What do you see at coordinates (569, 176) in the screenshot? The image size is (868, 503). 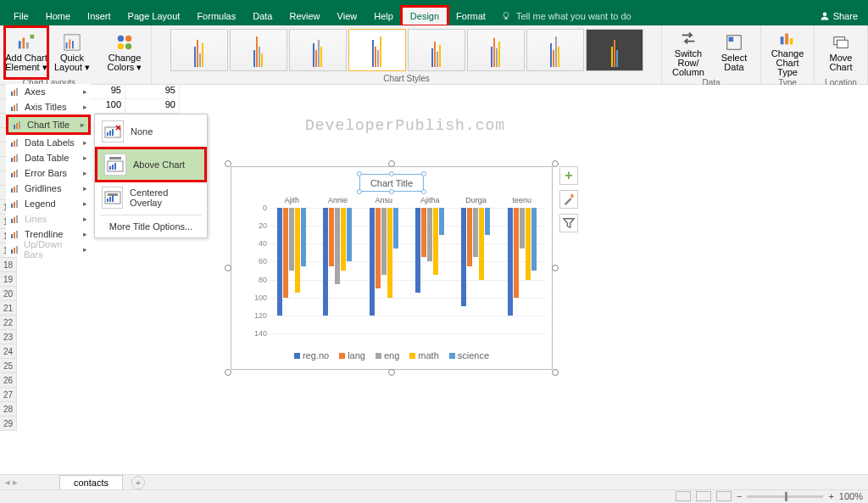 I see `chart-elements-plus-button: +` at bounding box center [569, 176].